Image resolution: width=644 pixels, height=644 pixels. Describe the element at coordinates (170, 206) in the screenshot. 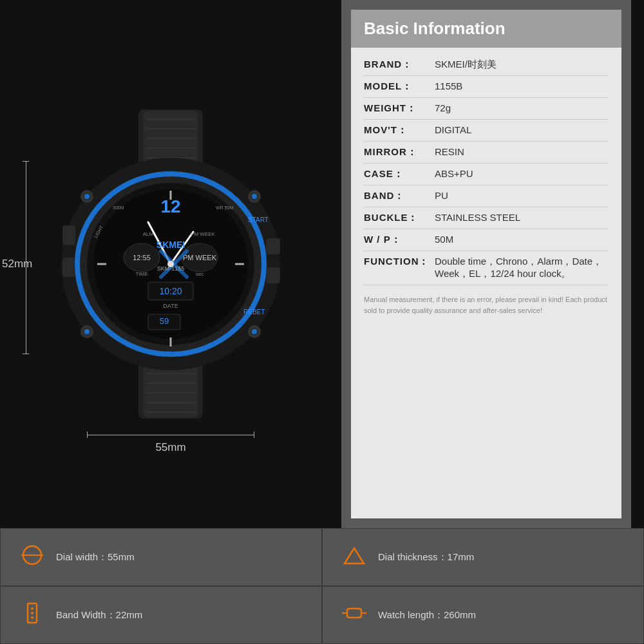

I see `svg-text: 12` at that location.